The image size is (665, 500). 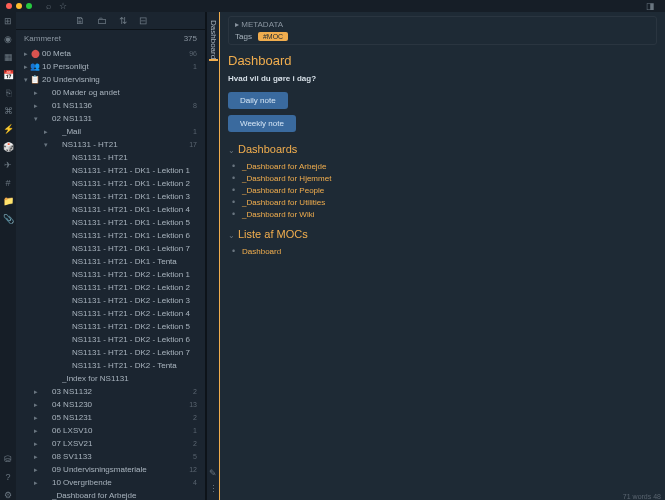 I want to click on attach-icon: 📎, so click(x=8, y=219).